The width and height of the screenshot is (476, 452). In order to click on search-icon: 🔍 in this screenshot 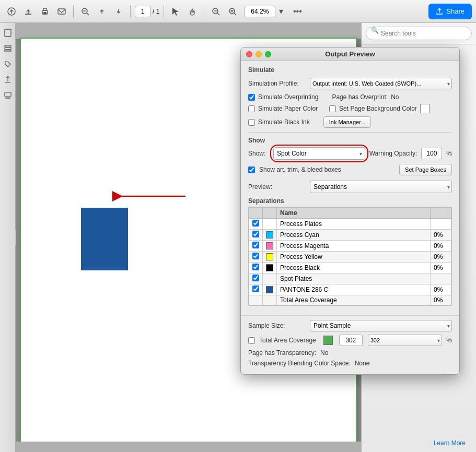, I will do `click(375, 30)`.